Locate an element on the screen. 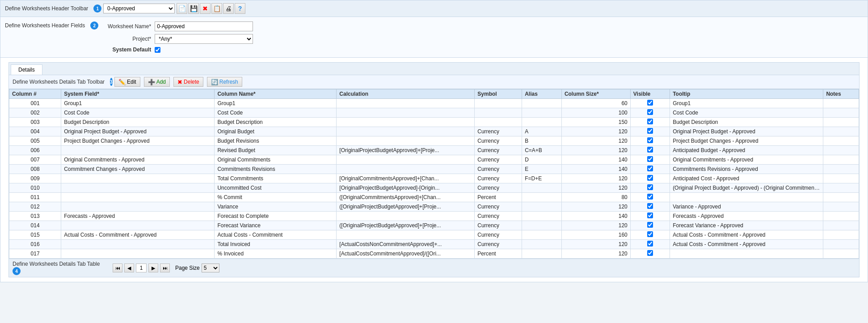  cell-col: 004 is located at coordinates (35, 132).